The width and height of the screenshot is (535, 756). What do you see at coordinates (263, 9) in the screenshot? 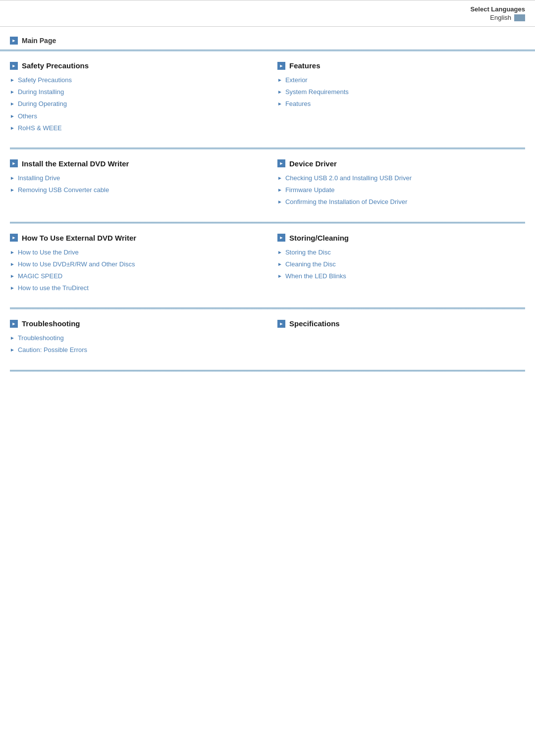
I see `language-select-label: Select Languages` at bounding box center [263, 9].